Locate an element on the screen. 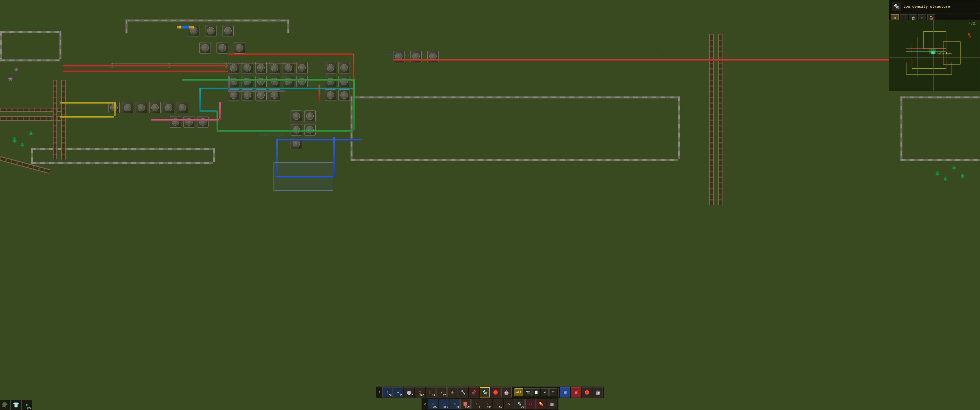 The height and width of the screenshot is (410, 980). wall-right-bottom is located at coordinates (514, 160).